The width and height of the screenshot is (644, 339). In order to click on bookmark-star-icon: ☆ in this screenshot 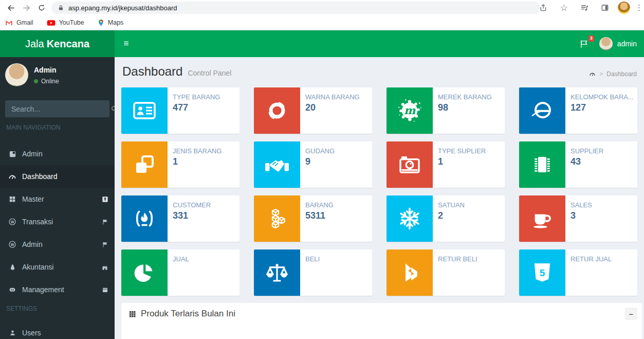, I will do `click(564, 8)`.